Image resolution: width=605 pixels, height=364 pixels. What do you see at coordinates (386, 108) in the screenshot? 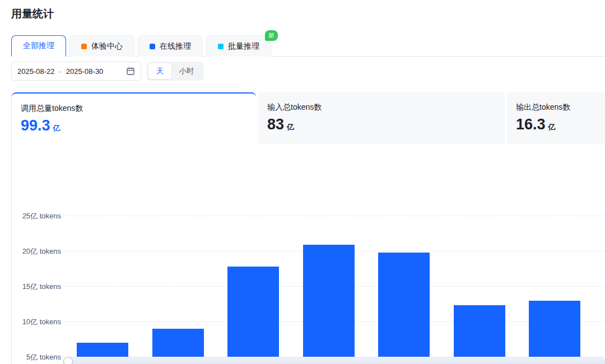
I see `stat-card-label: 输入总tokens数` at bounding box center [386, 108].